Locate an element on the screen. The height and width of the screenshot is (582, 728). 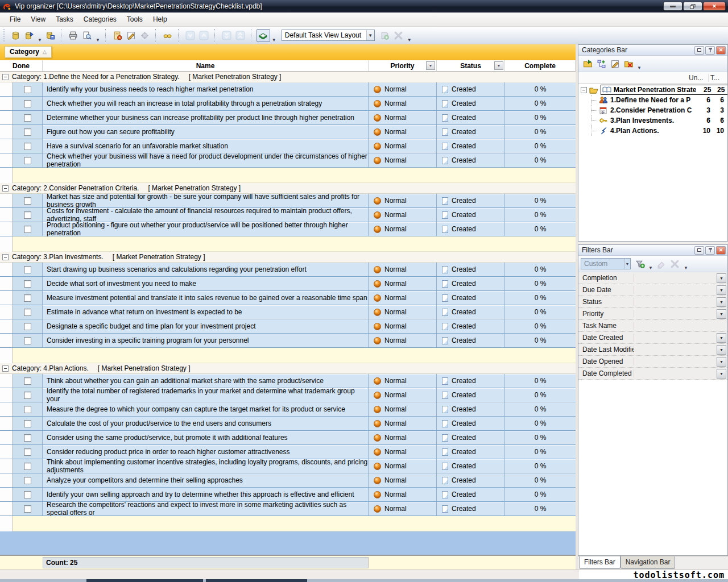
new-subcategory-button is located at coordinates (601, 64).